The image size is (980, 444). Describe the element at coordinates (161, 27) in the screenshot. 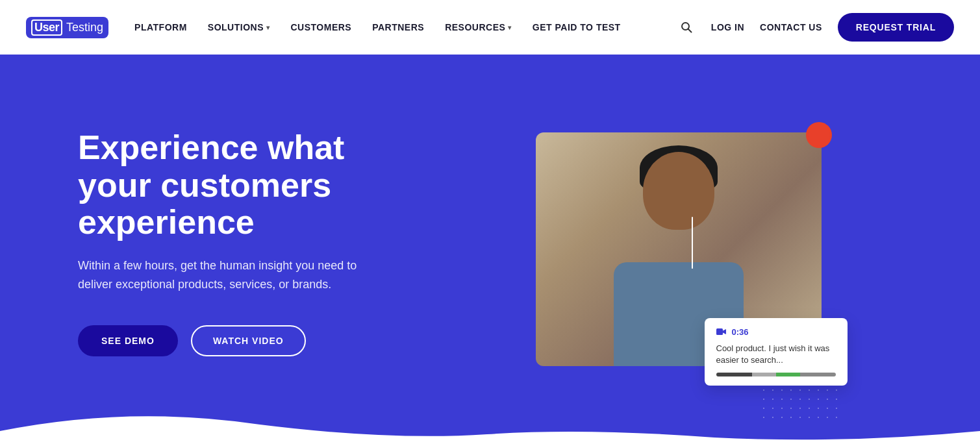

I see `nav-platform: PLATFORM` at that location.